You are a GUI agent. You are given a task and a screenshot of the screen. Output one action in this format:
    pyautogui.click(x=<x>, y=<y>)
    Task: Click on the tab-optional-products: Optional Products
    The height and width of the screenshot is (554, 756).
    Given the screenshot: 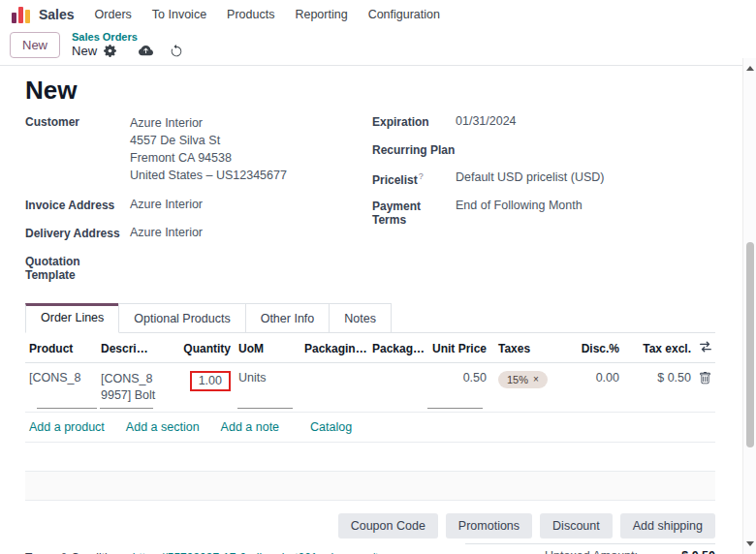 What is the action you would take?
    pyautogui.click(x=182, y=318)
    